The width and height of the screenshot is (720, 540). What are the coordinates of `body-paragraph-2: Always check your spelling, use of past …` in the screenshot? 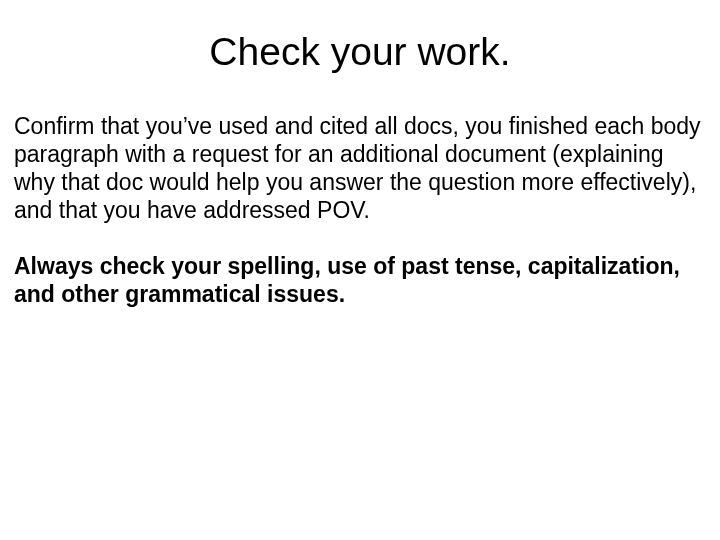 It's located at (360, 280).